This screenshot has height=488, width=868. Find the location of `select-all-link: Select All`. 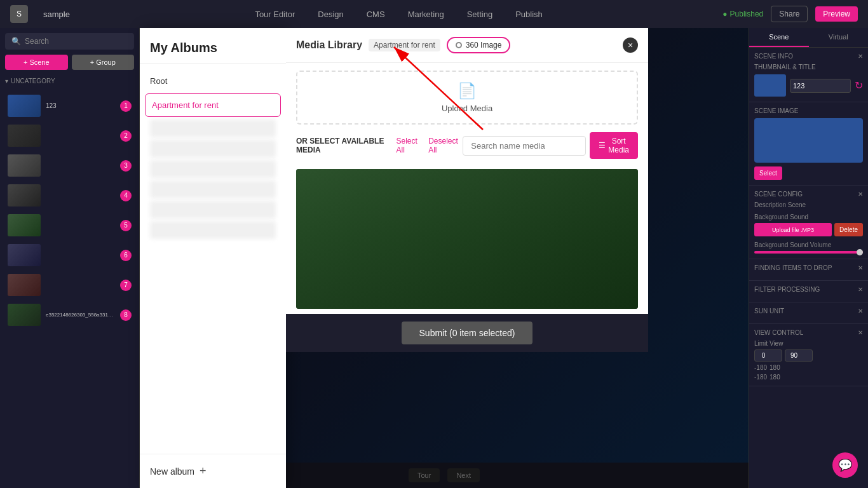

select-all-link: Select All is located at coordinates (410, 146).